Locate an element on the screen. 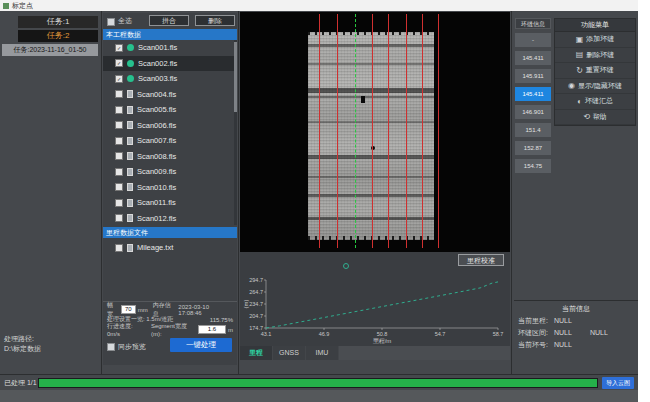 This screenshot has width=650, height=402. menu-item: ⟲帮助 is located at coordinates (595, 118).